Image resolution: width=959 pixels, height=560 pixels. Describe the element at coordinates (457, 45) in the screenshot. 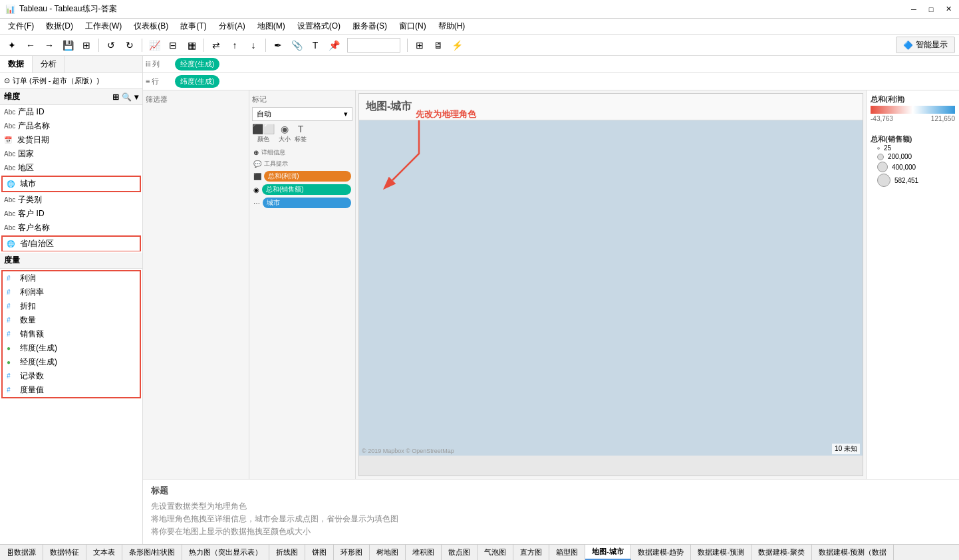

I see `toolbar-share-button: ⚡` at that location.